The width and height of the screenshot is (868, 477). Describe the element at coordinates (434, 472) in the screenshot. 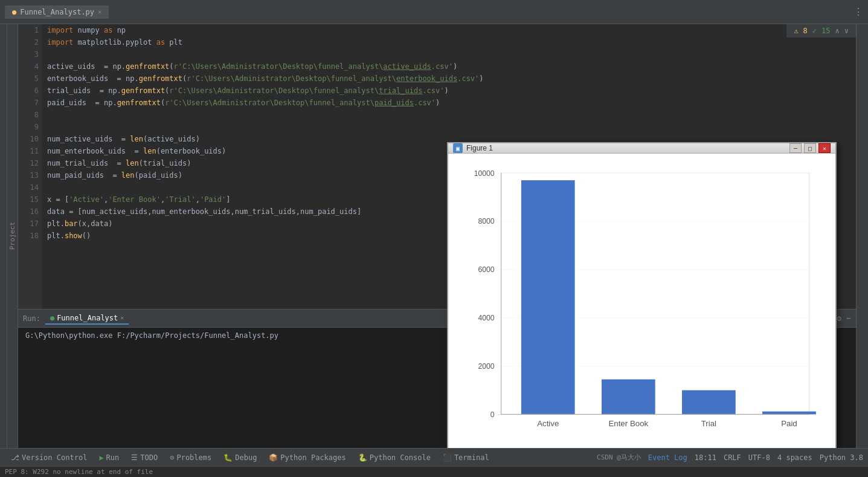

I see `pep-message-bar: PEP 8: W292 no newline at end of file` at that location.